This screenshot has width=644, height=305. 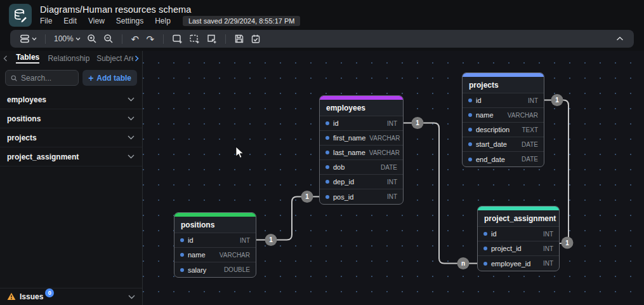 I want to click on field-row-dob: dobDATE, so click(x=362, y=168).